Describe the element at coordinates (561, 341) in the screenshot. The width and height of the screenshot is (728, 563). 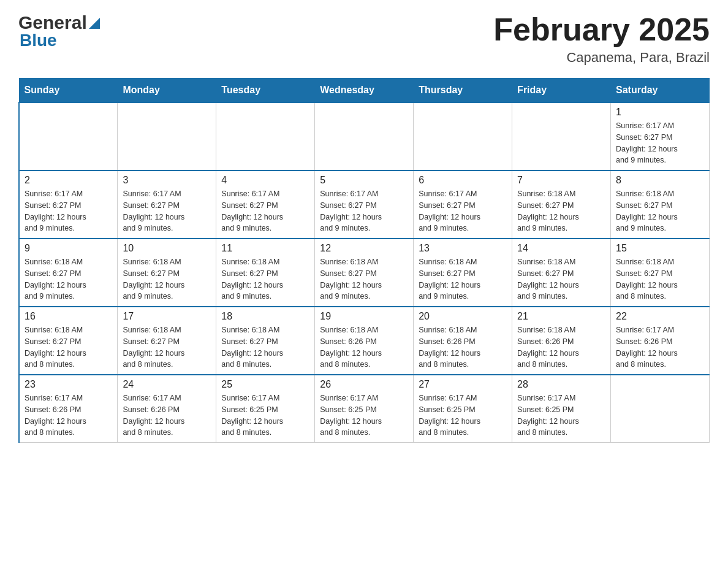
I see `calendar-cell: 21Sunrise: 6:18 AMSunset: 6:26 PMDayligh…` at that location.